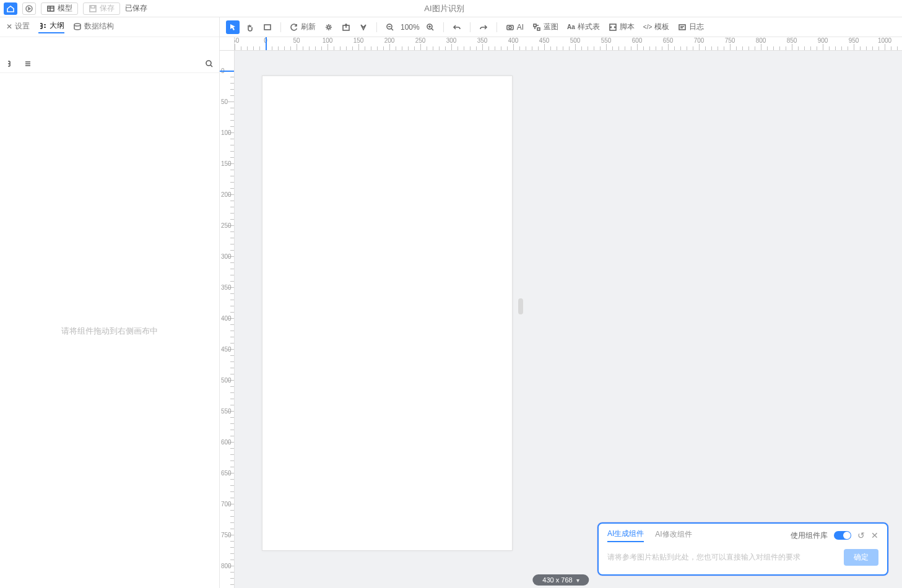 The image size is (902, 588). What do you see at coordinates (227, 319) in the screenshot?
I see `ruler-vertical: 0501001502002503003504004505005506006507…` at bounding box center [227, 319].